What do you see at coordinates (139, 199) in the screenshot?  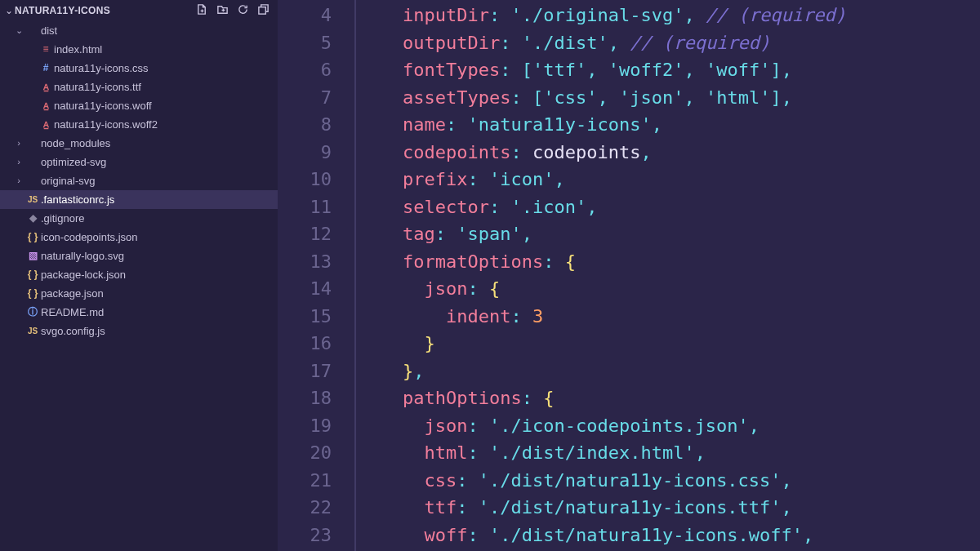 I see `file-item: JS.fantasticonrc.js` at bounding box center [139, 199].